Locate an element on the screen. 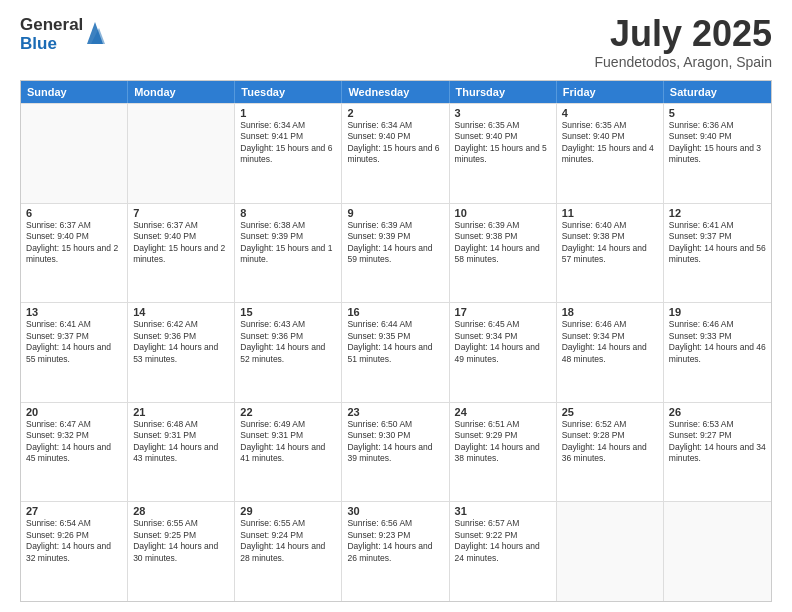 This screenshot has height=612, width=792. calendar-cell: 24Sunrise: 6:51 AM Sunset: 9:29 PM Dayli… is located at coordinates (504, 452).